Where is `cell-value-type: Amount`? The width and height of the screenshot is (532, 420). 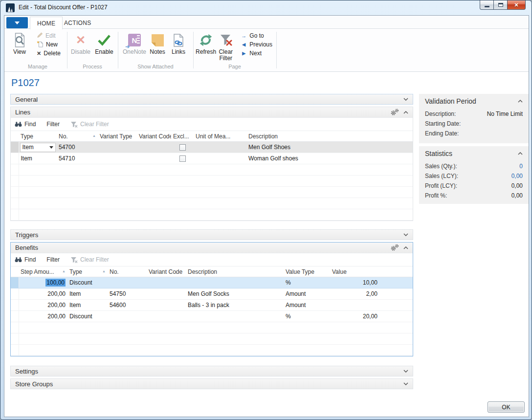
cell-value-type: Amount is located at coordinates (307, 305).